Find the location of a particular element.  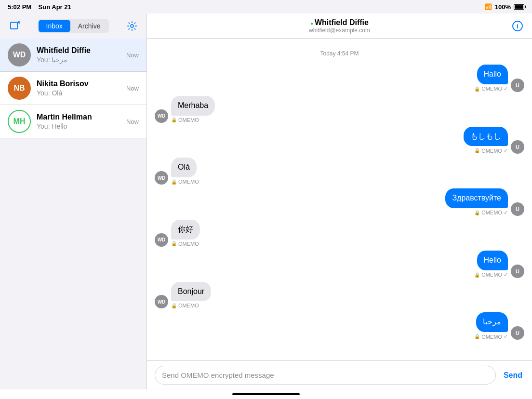

msg-meta-6: 🔒 OMEMO is located at coordinates (185, 244).